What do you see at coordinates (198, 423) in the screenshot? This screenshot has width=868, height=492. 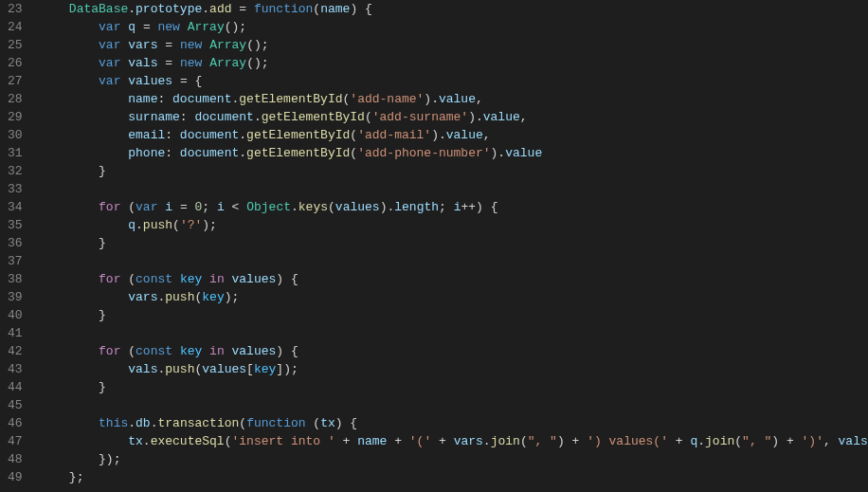 I see `token: transaction` at bounding box center [198, 423].